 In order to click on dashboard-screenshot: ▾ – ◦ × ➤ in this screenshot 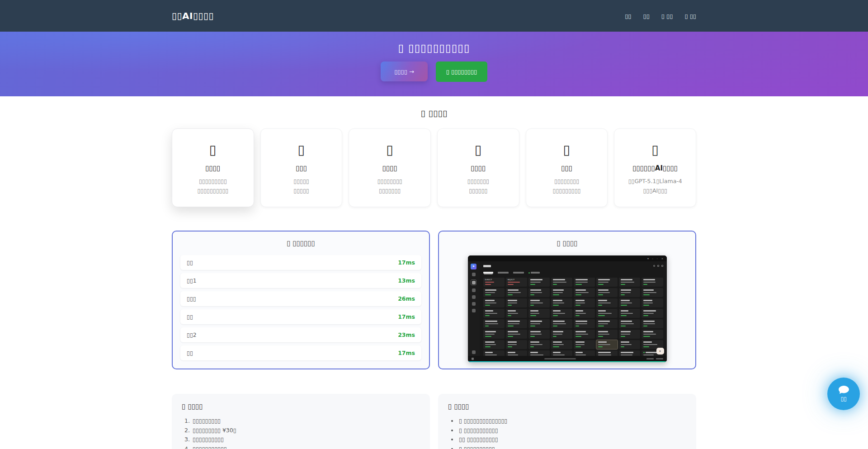, I will do `click(567, 309)`.